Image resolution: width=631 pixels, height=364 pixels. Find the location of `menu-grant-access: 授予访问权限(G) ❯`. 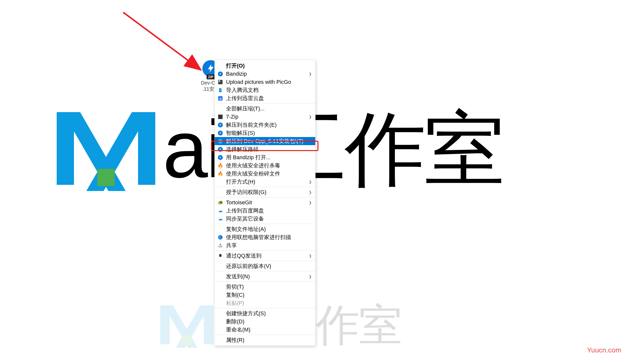

menu-grant-access: 授予访问权限(G) ❯ is located at coordinates (265, 192).